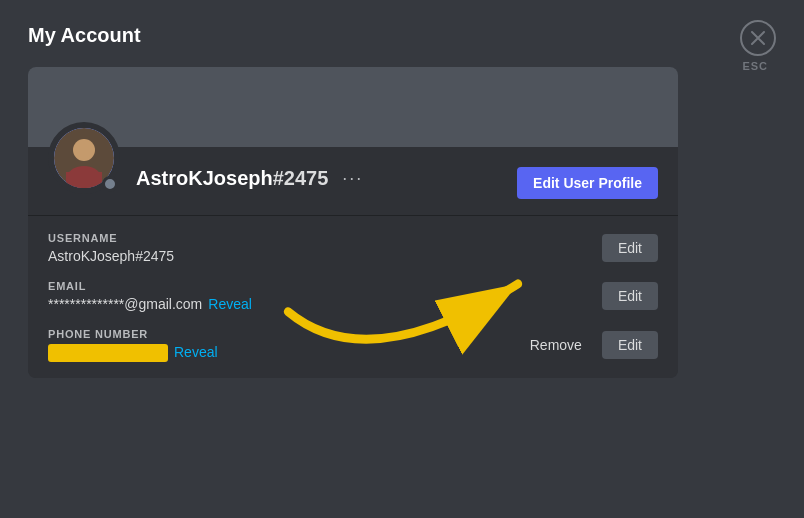 This screenshot has width=804, height=518. I want to click on email-edit-button: Edit, so click(630, 296).